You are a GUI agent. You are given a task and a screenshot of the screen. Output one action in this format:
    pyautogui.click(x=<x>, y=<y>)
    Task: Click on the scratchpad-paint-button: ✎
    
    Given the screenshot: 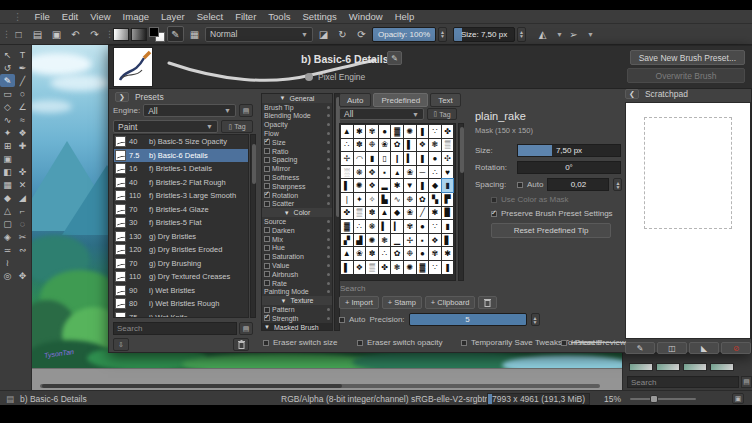 What is the action you would take?
    pyautogui.click(x=640, y=348)
    